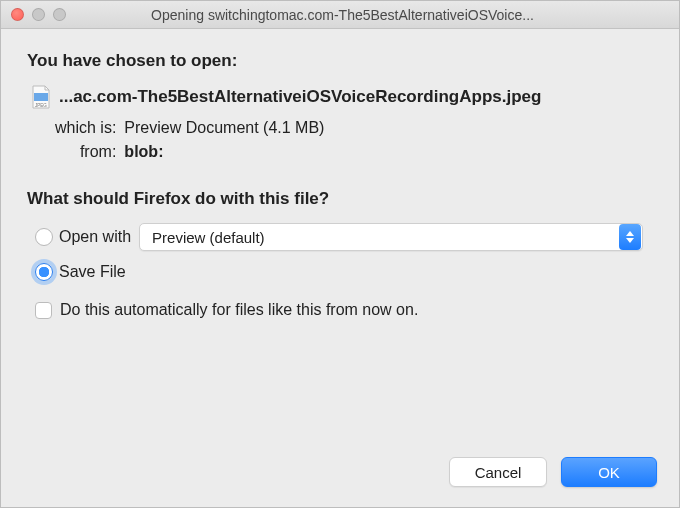 The width and height of the screenshot is (680, 508). What do you see at coordinates (92, 272) in the screenshot?
I see `save-file-label: Save File` at bounding box center [92, 272].